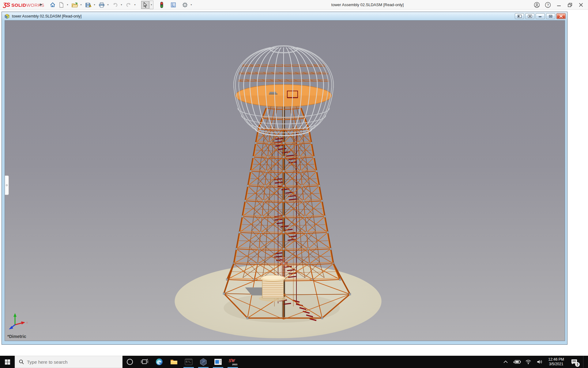 The image size is (588, 368). I want to click on redo-button, so click(129, 5).